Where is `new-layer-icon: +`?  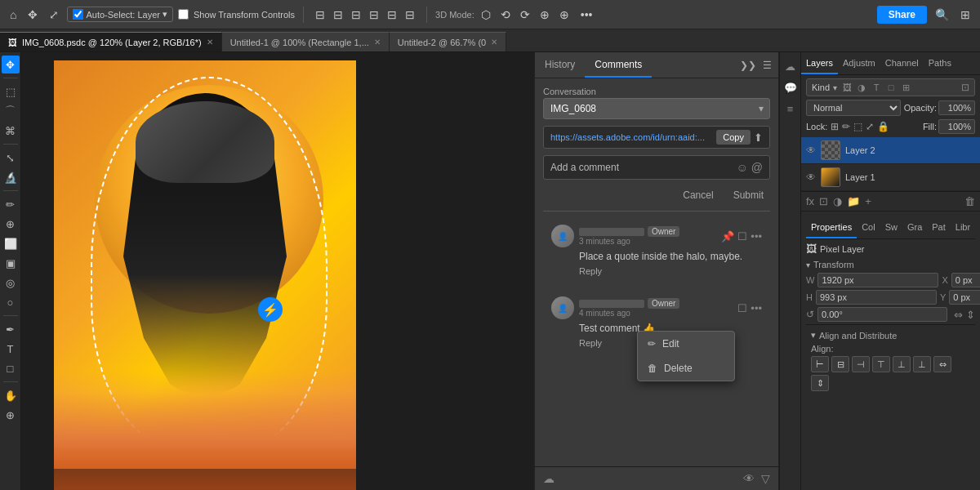
new-layer-icon: + is located at coordinates (868, 201).